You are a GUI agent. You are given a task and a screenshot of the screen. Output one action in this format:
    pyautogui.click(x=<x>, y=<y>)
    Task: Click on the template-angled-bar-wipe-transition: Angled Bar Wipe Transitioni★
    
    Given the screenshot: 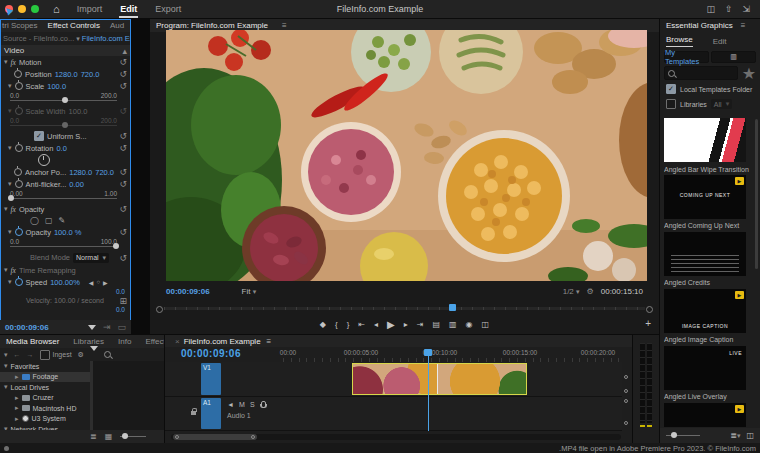 What is the action you would take?
    pyautogui.click(x=705, y=146)
    